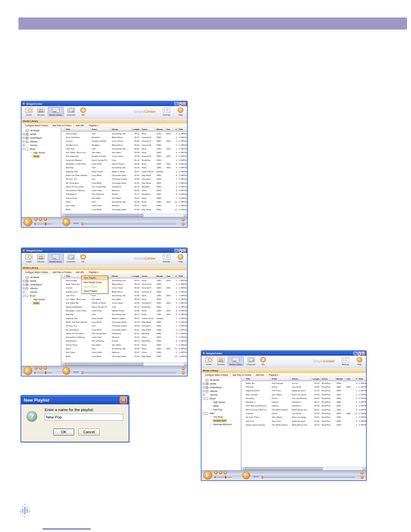  I want to click on tree-item: 70's Rock, so click(221, 417).